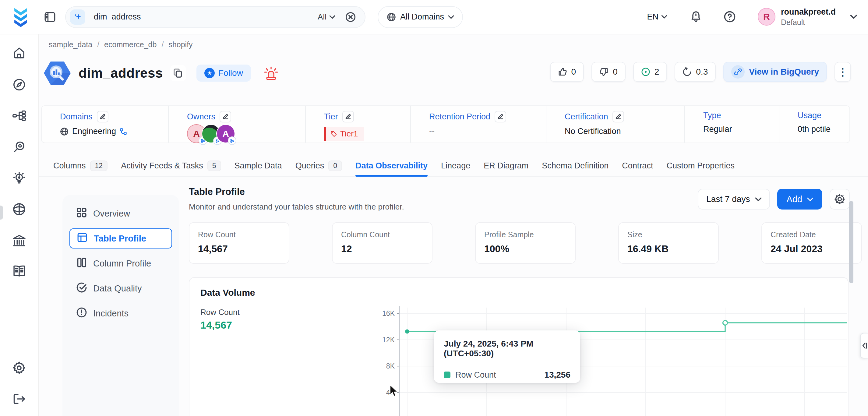  I want to click on upvote-button: 0, so click(567, 72).